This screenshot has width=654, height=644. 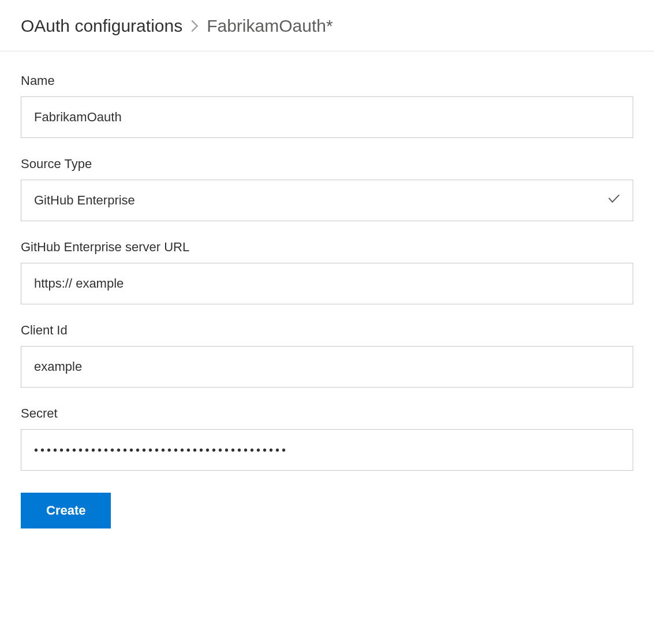 I want to click on client-id-field-group: Client Id, so click(x=327, y=355).